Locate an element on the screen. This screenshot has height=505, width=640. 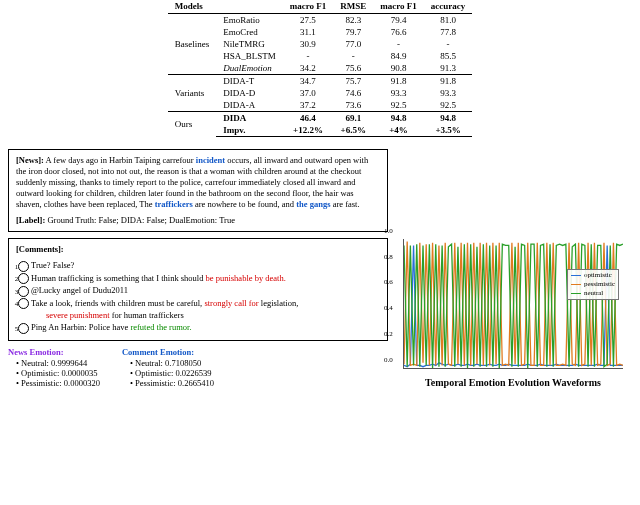
model-name: DIDA is located at coordinates (250, 118).